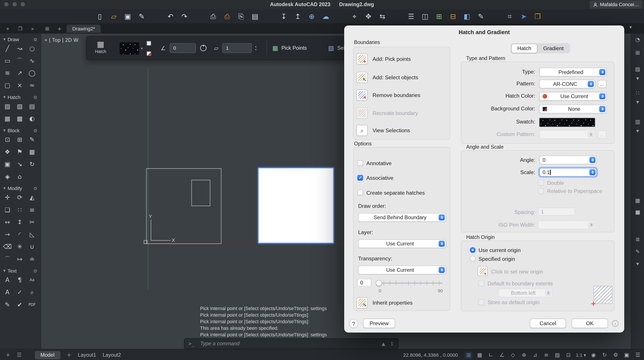 Image resolution: width=644 pixels, height=360 pixels. Describe the element at coordinates (590, 323) in the screenshot. I see `ok-button: OK` at that location.